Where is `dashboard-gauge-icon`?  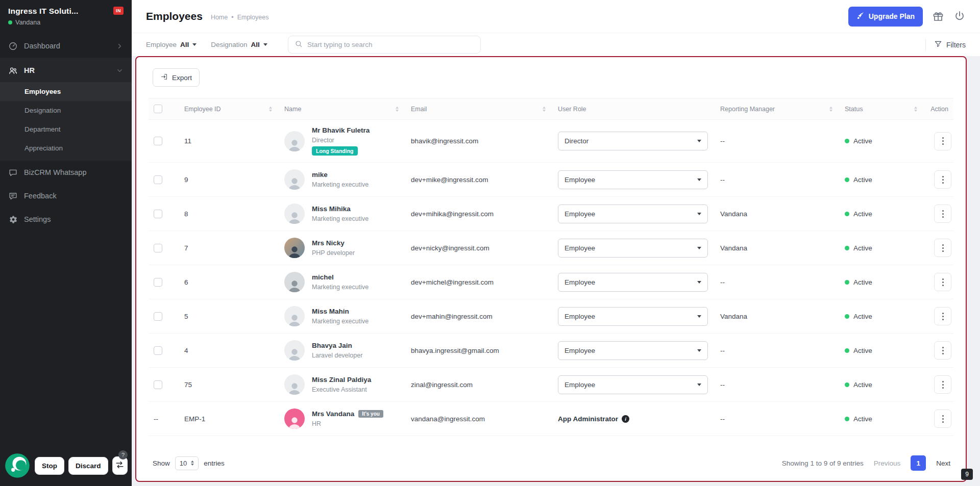
dashboard-gauge-icon is located at coordinates (13, 46).